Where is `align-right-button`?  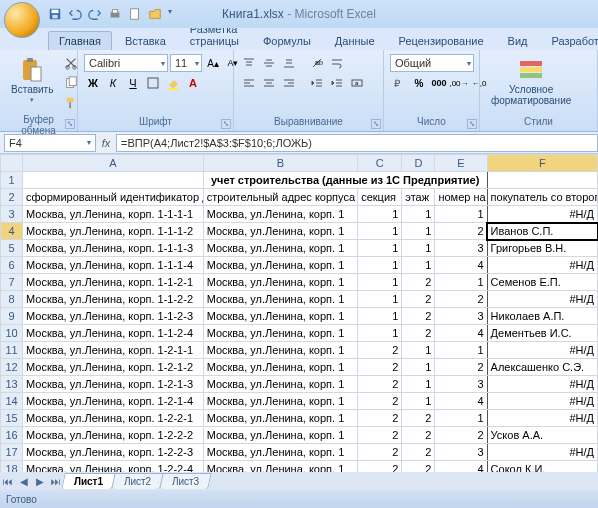 align-right-button is located at coordinates (289, 83).